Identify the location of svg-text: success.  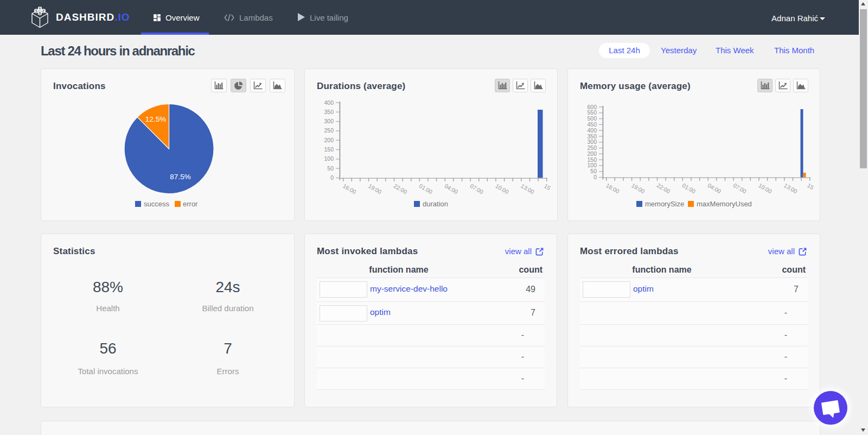
(156, 204).